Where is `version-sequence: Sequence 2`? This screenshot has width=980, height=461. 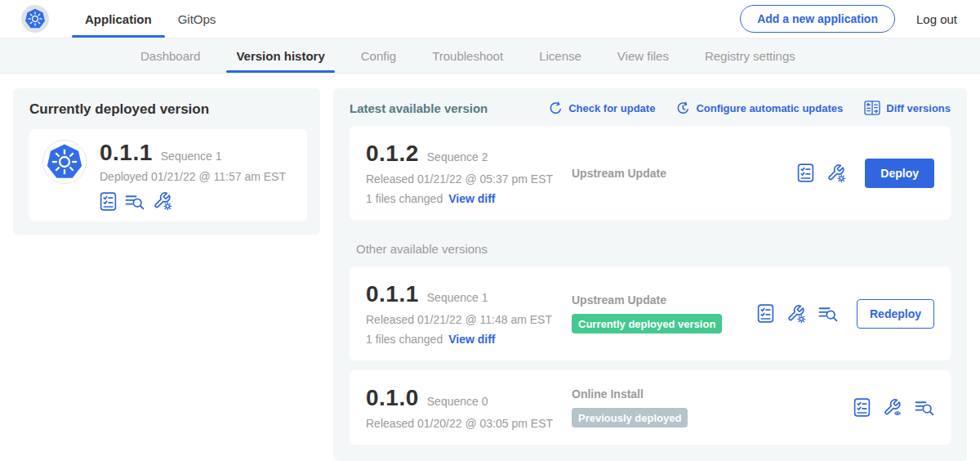
version-sequence: Sequence 2 is located at coordinates (457, 157).